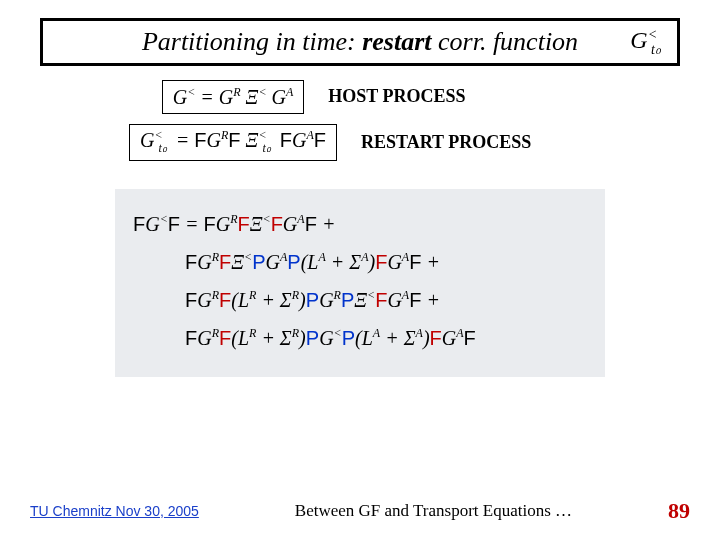 Image resolution: width=720 pixels, height=540 pixels. I want to click on l4c: F, so click(225, 338).